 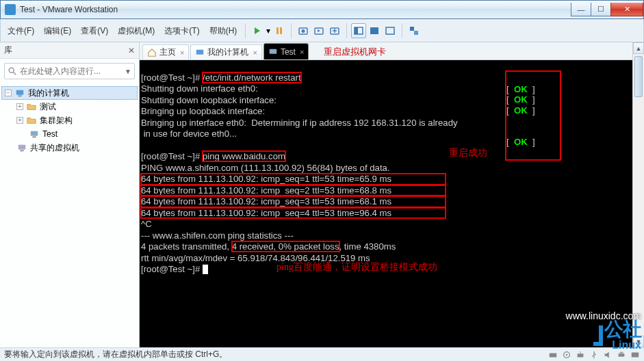 What do you see at coordinates (357, 267) in the screenshot?
I see `annotation-ping: ping百度能通，证明设置桥接模式成功` at bounding box center [357, 267].